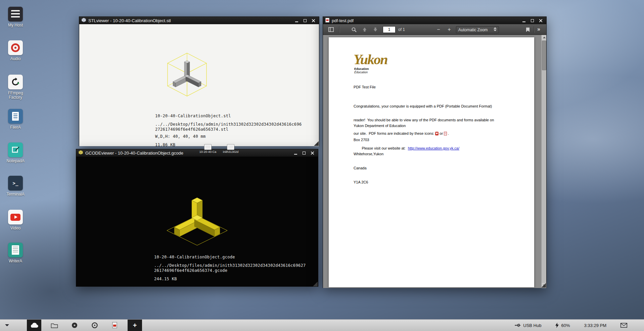 The height and width of the screenshot is (331, 644). Describe the element at coordinates (375, 30) in the screenshot. I see `next-page-button` at that location.